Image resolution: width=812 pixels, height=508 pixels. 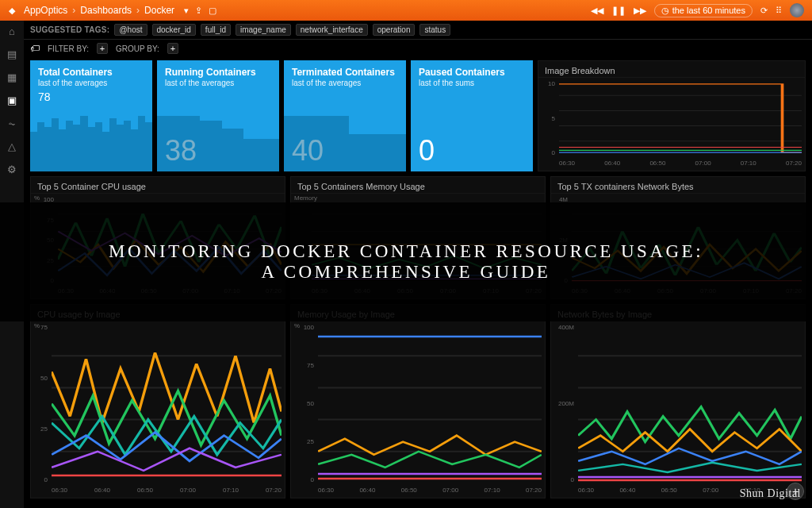 I want to click on card-title: Total Containers, so click(x=91, y=72).